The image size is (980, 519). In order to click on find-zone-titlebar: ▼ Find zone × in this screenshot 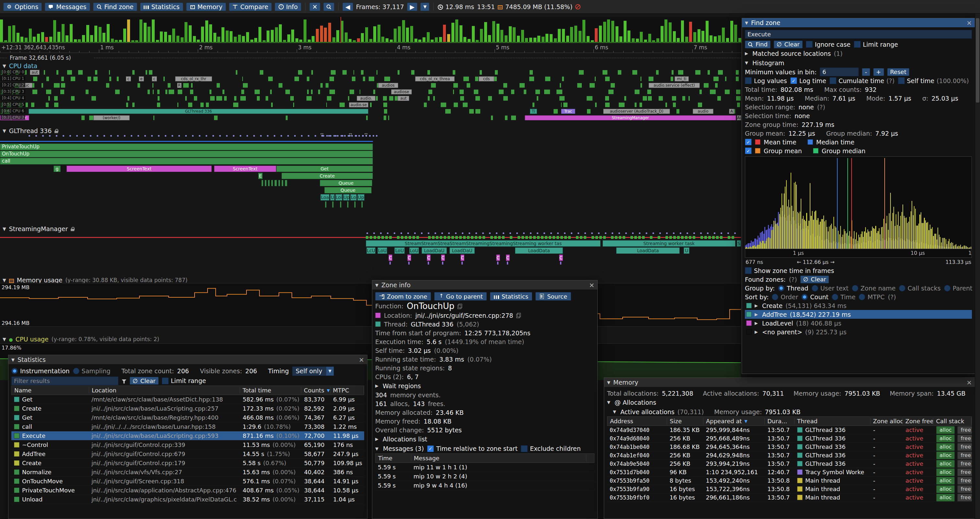, I will do `click(858, 23)`.